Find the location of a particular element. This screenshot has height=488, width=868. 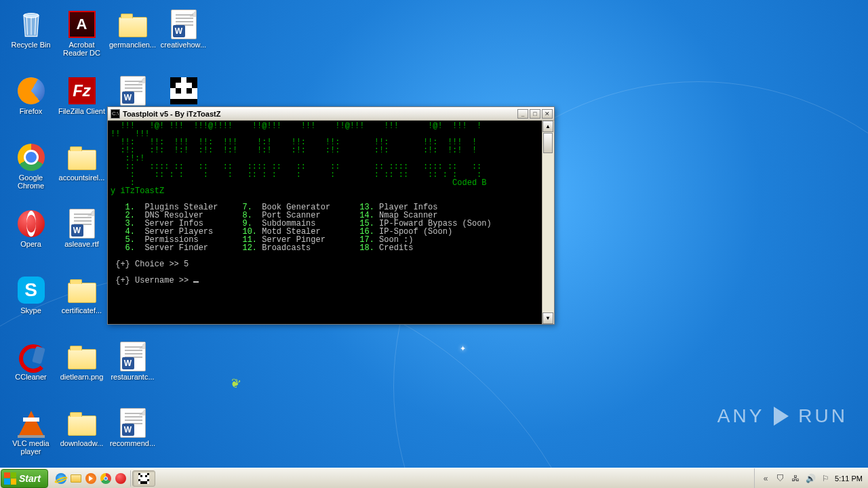

icon-label: germanclien... is located at coordinates (133, 45).